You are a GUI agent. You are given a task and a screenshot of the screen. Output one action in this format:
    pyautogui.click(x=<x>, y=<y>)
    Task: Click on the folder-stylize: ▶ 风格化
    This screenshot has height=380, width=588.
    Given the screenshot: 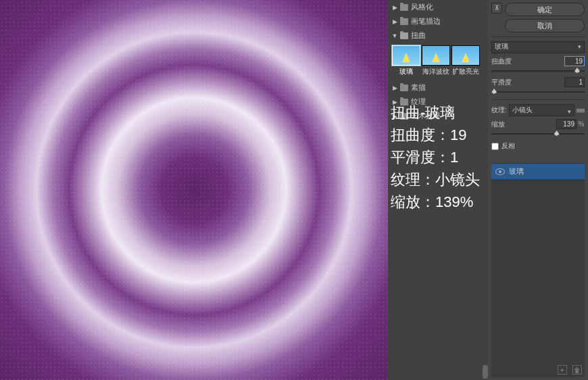 What is the action you would take?
    pyautogui.click(x=438, y=7)
    